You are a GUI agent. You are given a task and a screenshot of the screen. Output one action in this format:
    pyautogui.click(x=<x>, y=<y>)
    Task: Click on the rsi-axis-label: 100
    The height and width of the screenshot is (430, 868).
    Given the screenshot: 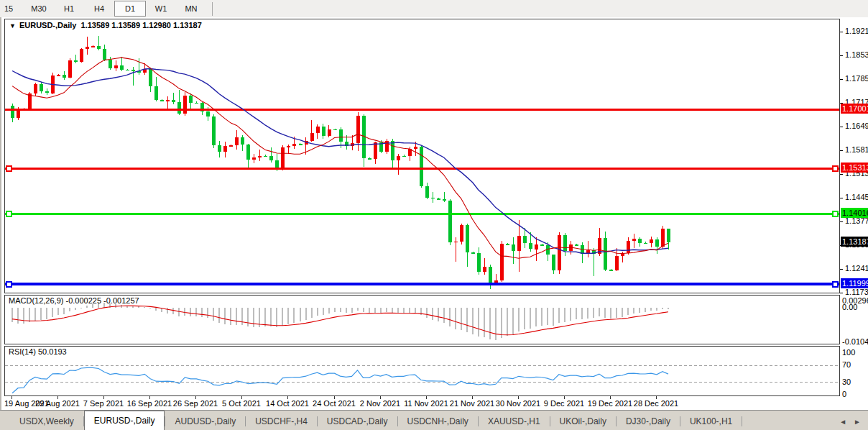 What is the action you would take?
    pyautogui.click(x=849, y=352)
    